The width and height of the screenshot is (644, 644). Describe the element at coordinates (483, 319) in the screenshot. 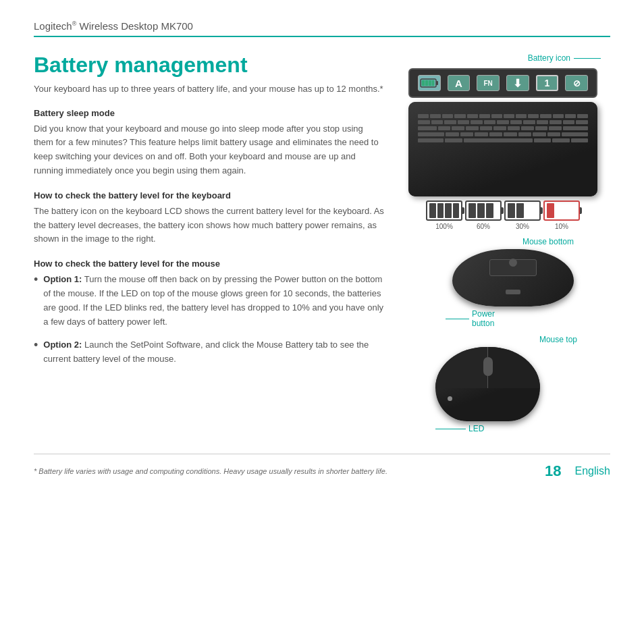

I see `power-button-label: Powerbutton` at that location.